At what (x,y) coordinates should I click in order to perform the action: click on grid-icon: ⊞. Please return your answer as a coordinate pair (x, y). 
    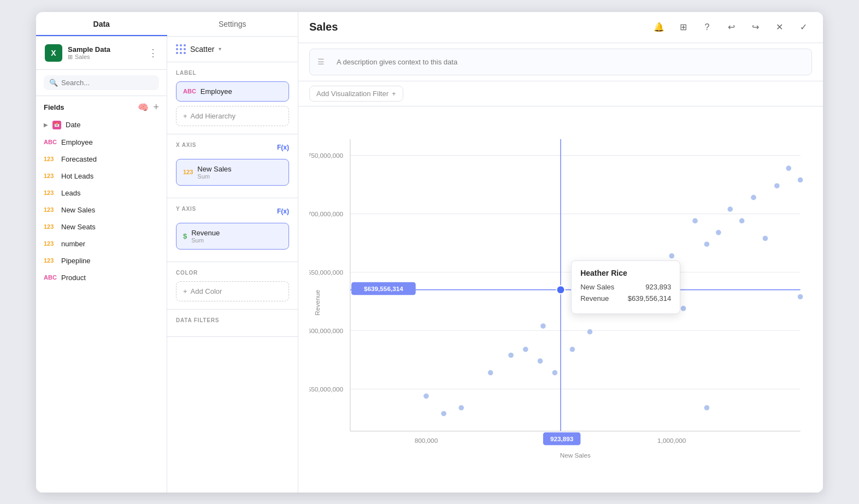
    Looking at the image, I should click on (683, 27).